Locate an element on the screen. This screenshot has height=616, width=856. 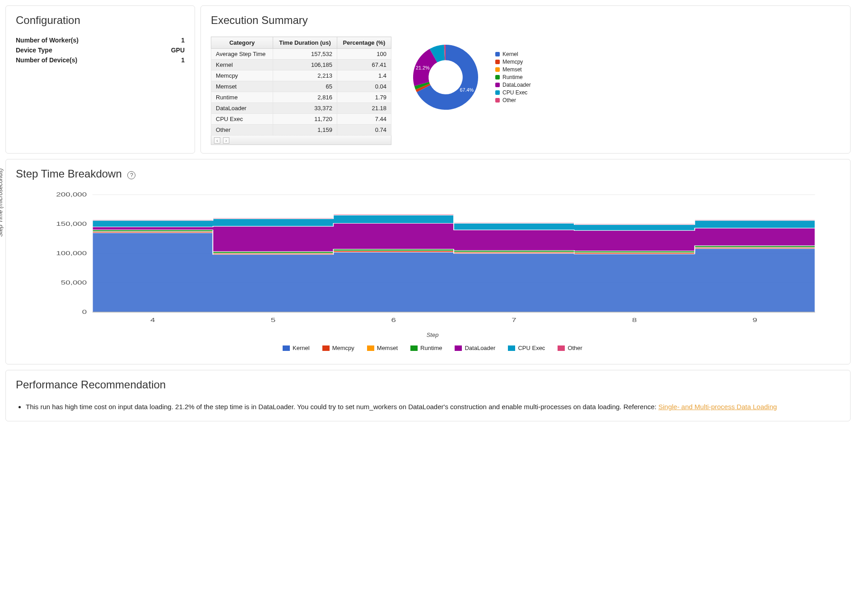
svg-text: 4 is located at coordinates (153, 320).